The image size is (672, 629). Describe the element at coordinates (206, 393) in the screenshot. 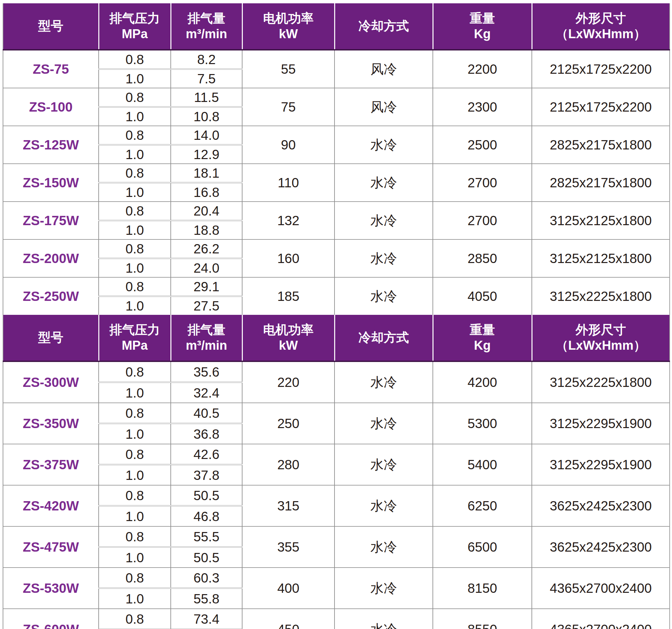

I see `displacement-cell: 32.4` at that location.